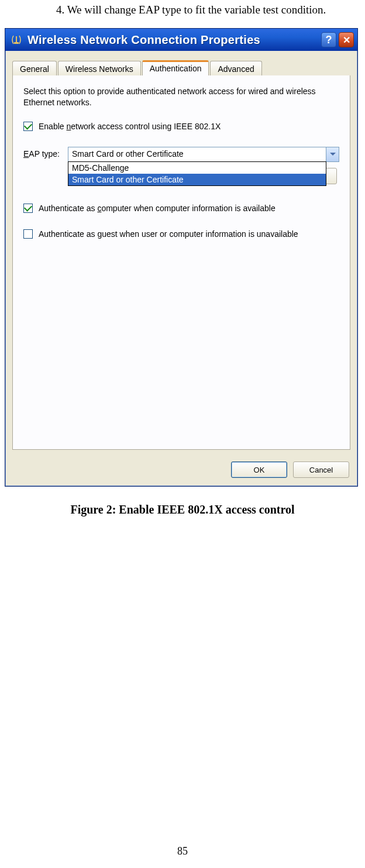  What do you see at coordinates (175, 68) in the screenshot?
I see `tab-authentication: Authentication` at bounding box center [175, 68].